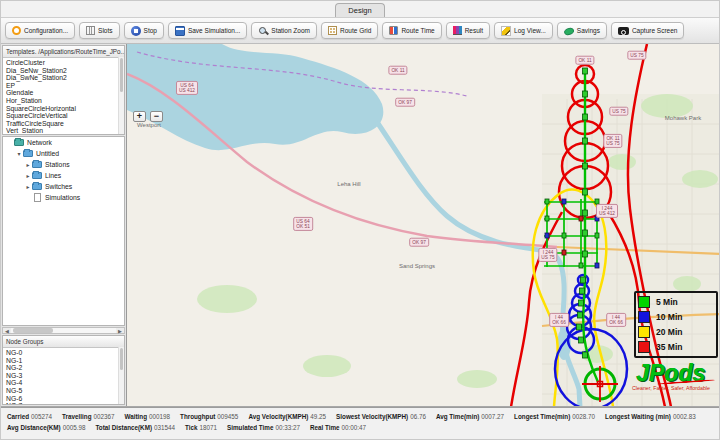  Describe the element at coordinates (40, 142) in the screenshot. I see `tree-item-label: Network` at that location.